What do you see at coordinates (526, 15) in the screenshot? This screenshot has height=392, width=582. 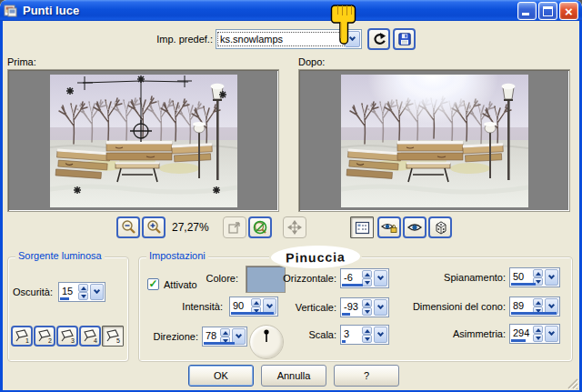 I see `minimize-icon` at bounding box center [526, 15].